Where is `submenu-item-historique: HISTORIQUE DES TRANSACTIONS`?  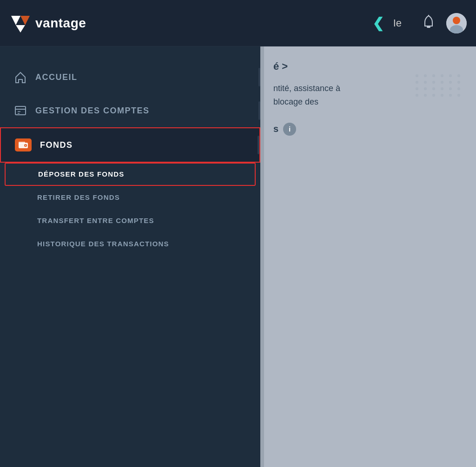 submenu-item-historique: HISTORIQUE DES TRANSACTIONS is located at coordinates (130, 244).